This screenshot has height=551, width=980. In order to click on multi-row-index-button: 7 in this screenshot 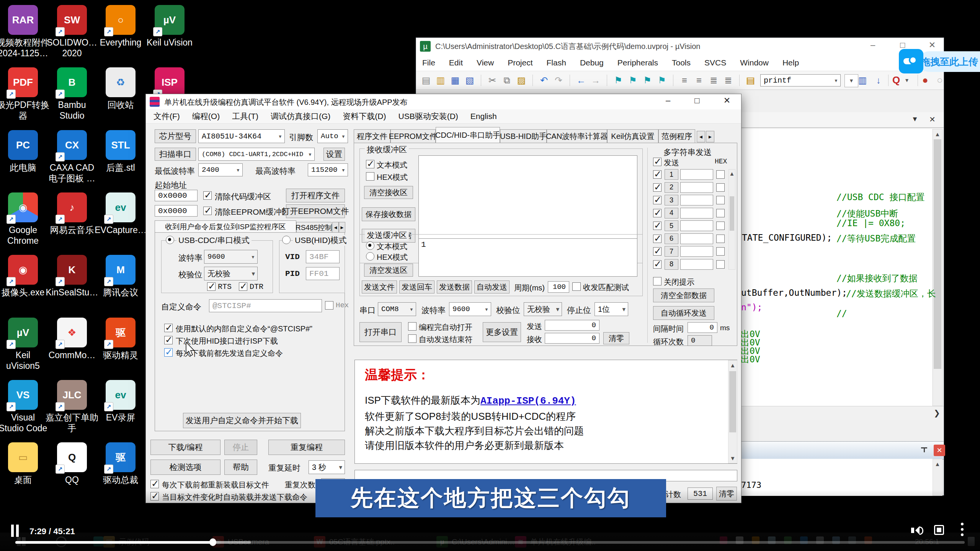, I will do `click(671, 251)`.